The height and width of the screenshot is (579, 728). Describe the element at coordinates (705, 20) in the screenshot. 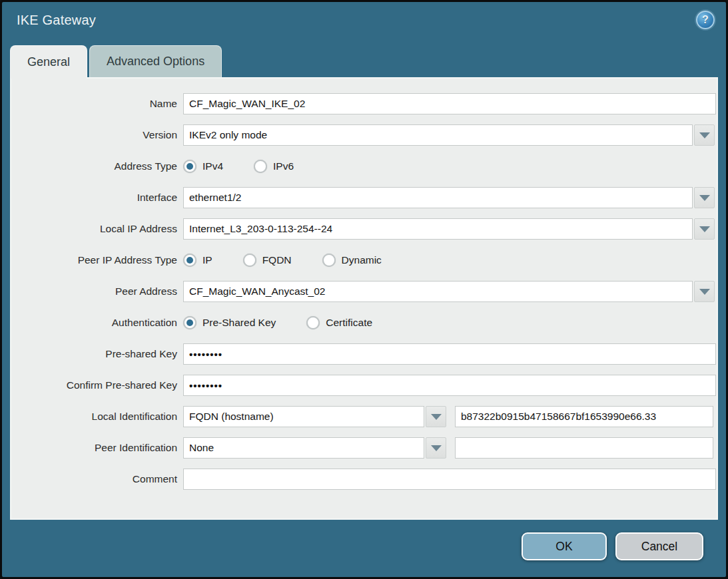

I see `question-mark-glyph: ?` at that location.